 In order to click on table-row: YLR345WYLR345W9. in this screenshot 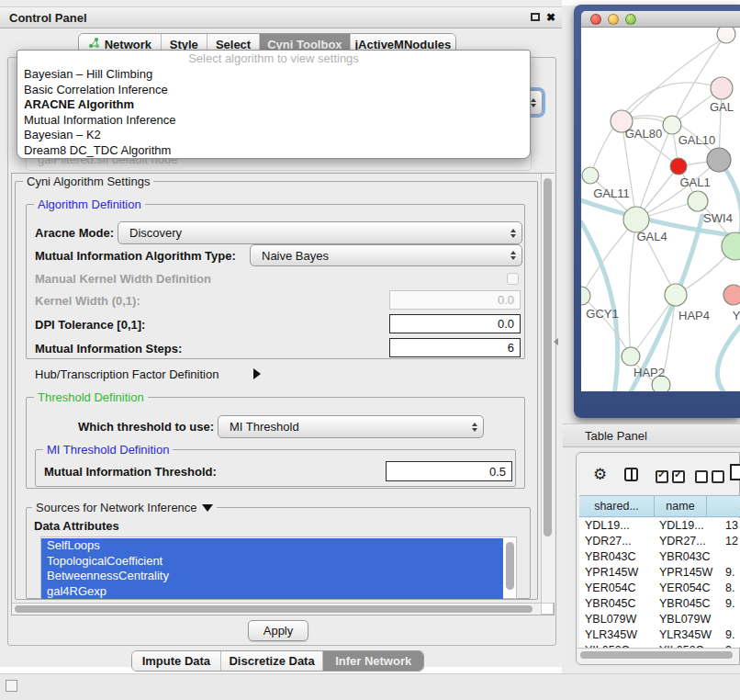, I will do `click(659, 636)`.